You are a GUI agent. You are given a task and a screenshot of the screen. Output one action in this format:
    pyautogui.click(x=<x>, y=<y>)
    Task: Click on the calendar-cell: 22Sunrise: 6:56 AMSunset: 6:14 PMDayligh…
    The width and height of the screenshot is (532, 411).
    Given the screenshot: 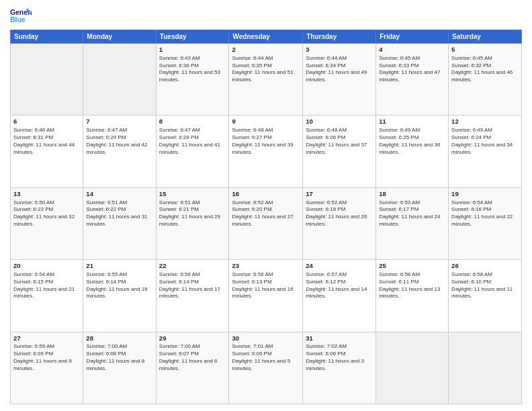 What is the action you would take?
    pyautogui.click(x=192, y=295)
    